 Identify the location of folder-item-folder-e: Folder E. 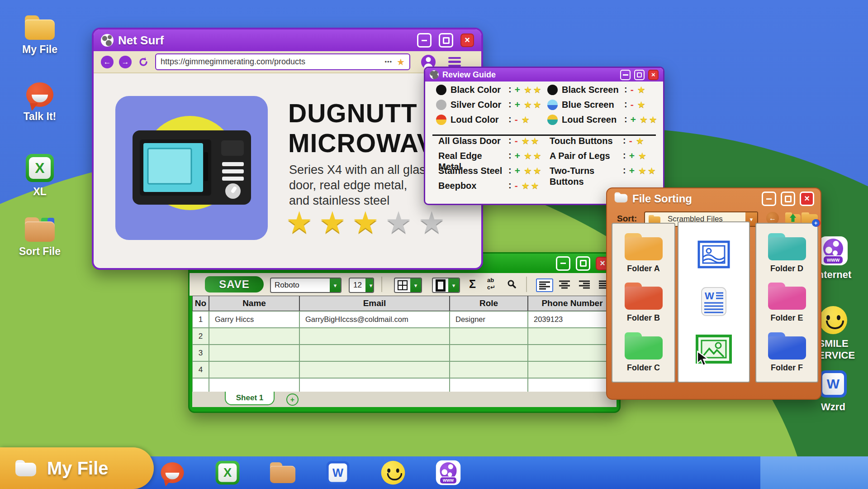
(787, 302).